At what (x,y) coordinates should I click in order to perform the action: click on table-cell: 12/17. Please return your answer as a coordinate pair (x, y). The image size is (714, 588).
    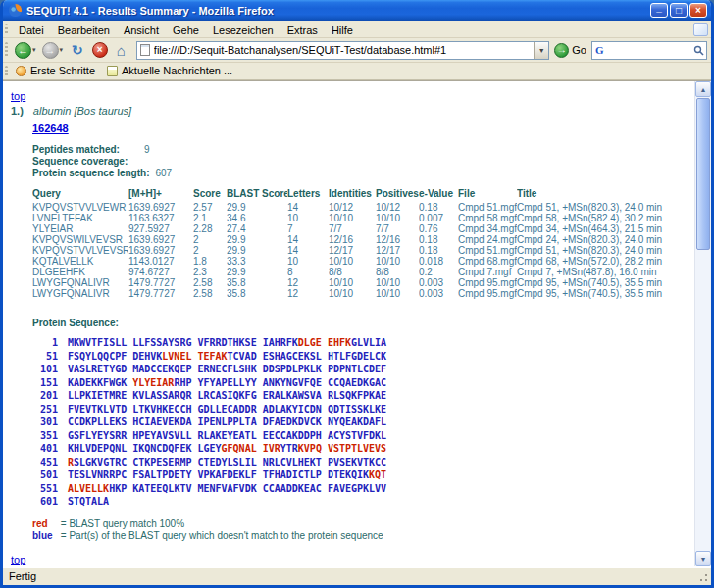
    Looking at the image, I should click on (352, 251).